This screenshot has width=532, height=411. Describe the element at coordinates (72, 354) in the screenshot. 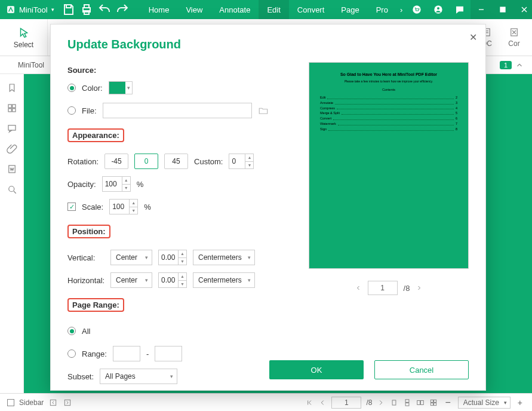

I see `range-custom-radio` at that location.